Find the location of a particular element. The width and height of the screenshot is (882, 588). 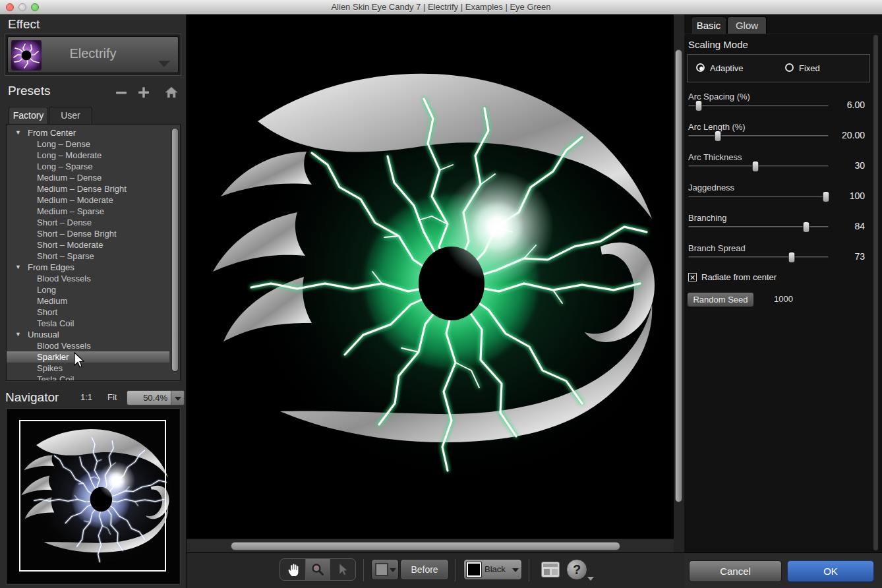

home-preset-button is located at coordinates (171, 92).